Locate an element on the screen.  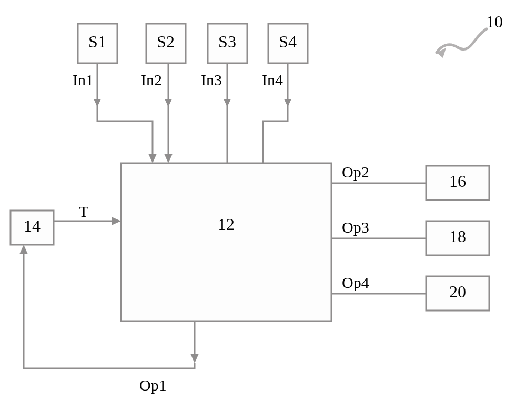
node-s1-label: S1 is located at coordinates (97, 42).